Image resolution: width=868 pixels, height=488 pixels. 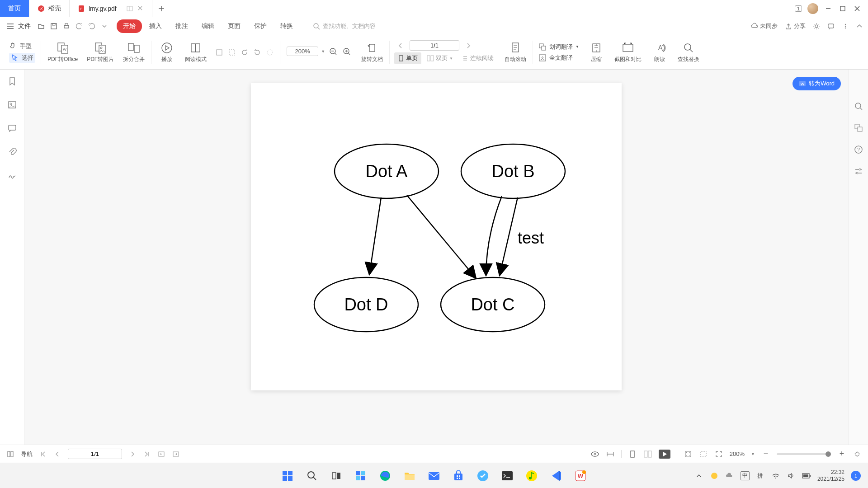 What do you see at coordinates (12, 105) in the screenshot?
I see `image-panel-icon` at bounding box center [12, 105].